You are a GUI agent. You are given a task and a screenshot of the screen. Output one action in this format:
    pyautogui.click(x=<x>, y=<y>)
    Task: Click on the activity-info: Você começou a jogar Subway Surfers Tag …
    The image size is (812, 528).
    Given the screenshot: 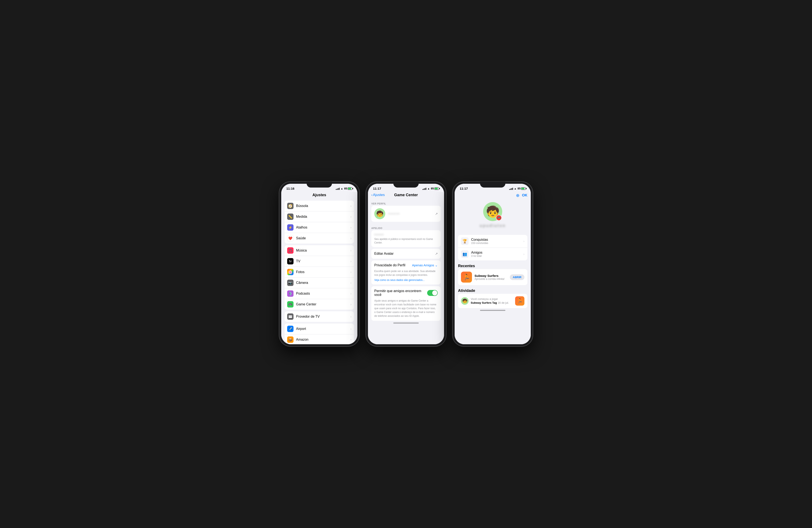 What is the action you would take?
    pyautogui.click(x=492, y=301)
    